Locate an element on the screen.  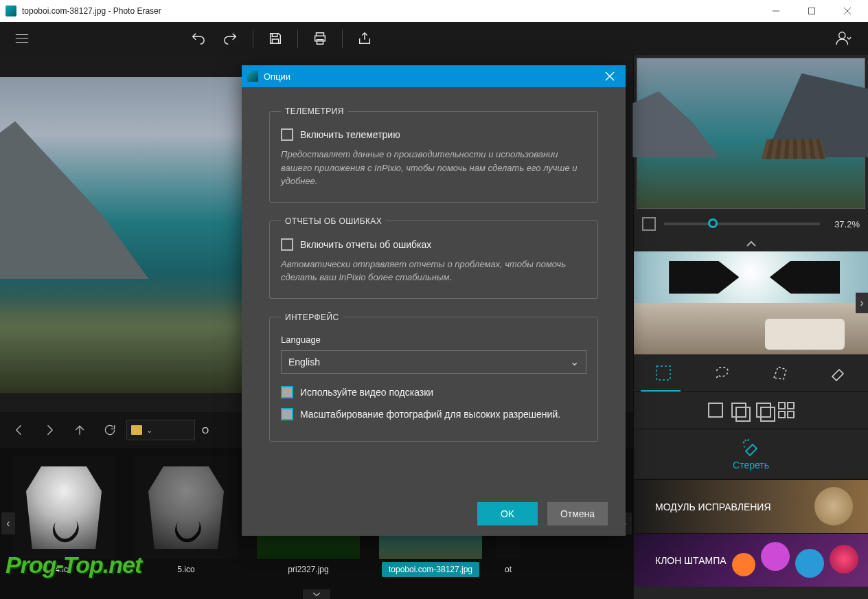
telemetry-description: Предоставляет данные о производительност… is located at coordinates (434, 168).